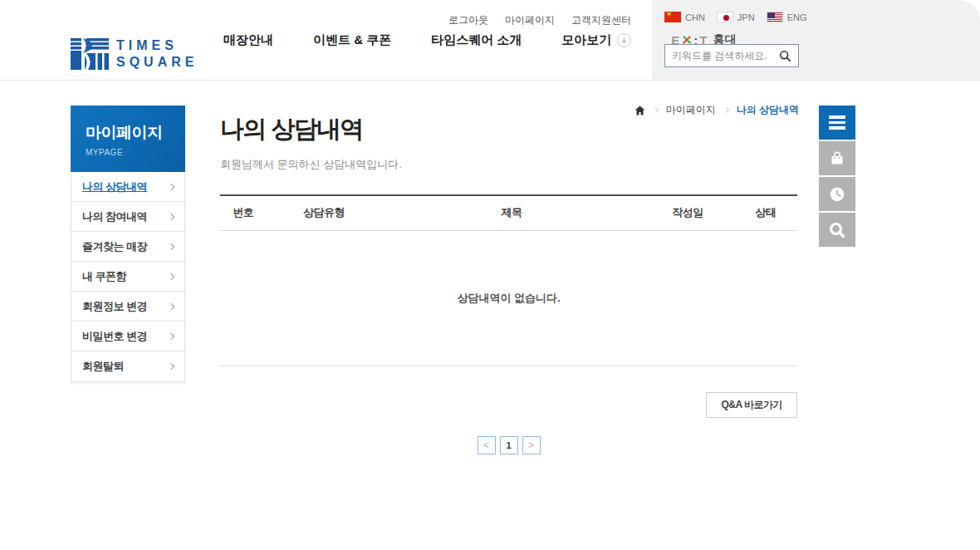 The width and height of the screenshot is (980, 550). Describe the element at coordinates (487, 445) in the screenshot. I see `pagination-prev-button: <` at that location.